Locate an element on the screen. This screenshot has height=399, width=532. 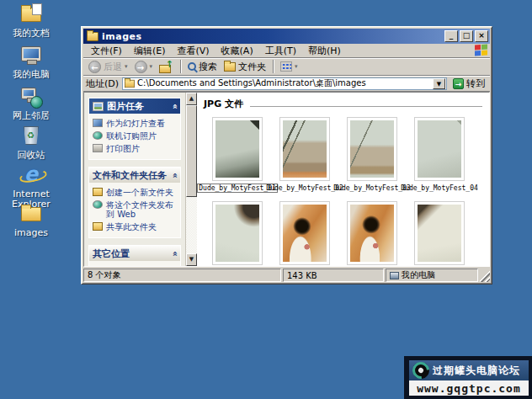
place-desktop: 桌面 is located at coordinates (135, 265).